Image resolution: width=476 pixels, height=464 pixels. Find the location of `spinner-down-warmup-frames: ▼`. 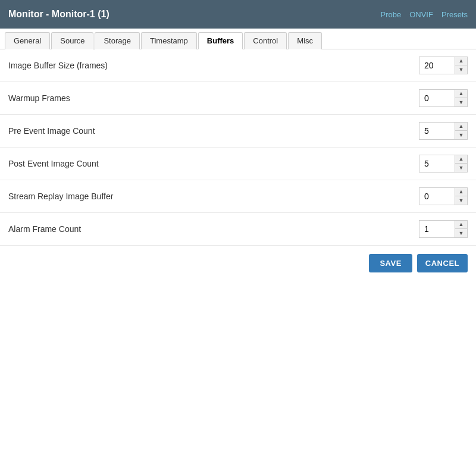

spinner-down-warmup-frames: ▼ is located at coordinates (461, 102).